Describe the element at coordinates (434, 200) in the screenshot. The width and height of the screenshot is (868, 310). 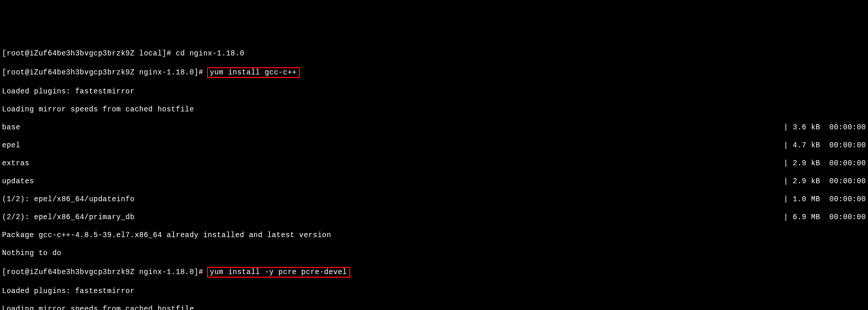
I see `repo-line: (1/2): epel/x86_64/updateinfo| 1.0 MB 00…` at that location.